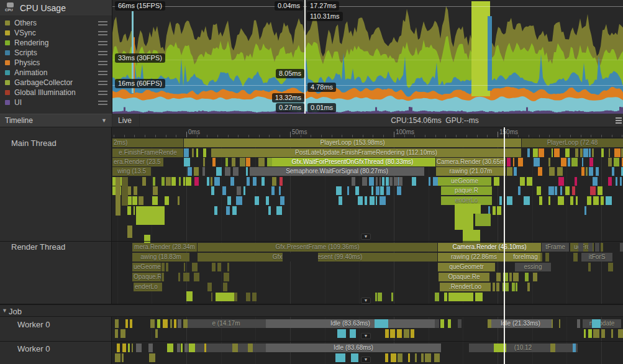 This screenshot has width=623, height=364. I want to click on timeline-sample-awing-18.83m: awing (18.83m, so click(161, 257).